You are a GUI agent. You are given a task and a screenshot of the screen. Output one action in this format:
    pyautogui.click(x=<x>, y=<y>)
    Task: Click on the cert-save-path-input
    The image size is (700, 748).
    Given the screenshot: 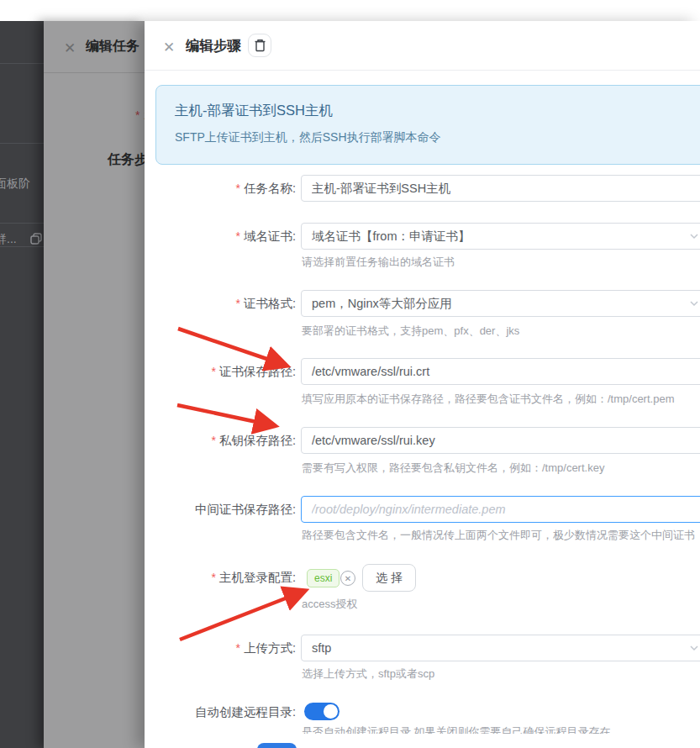 What is the action you would take?
    pyautogui.click(x=501, y=371)
    